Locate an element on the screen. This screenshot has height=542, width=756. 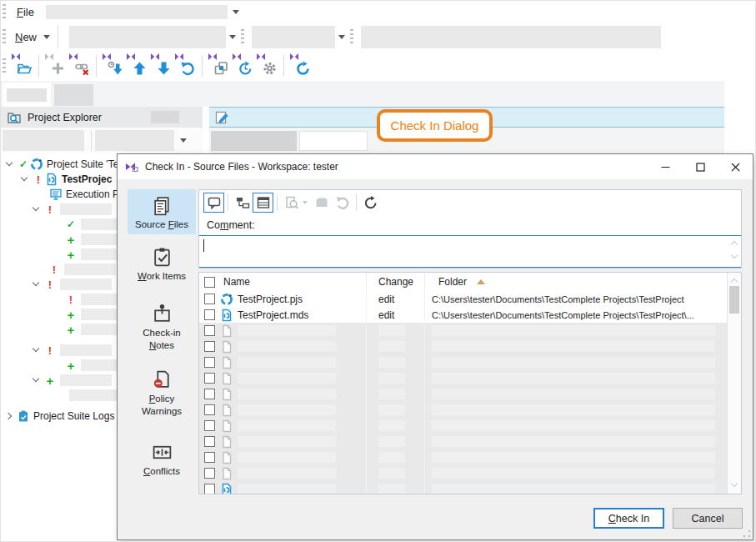
close-button is located at coordinates (735, 167).